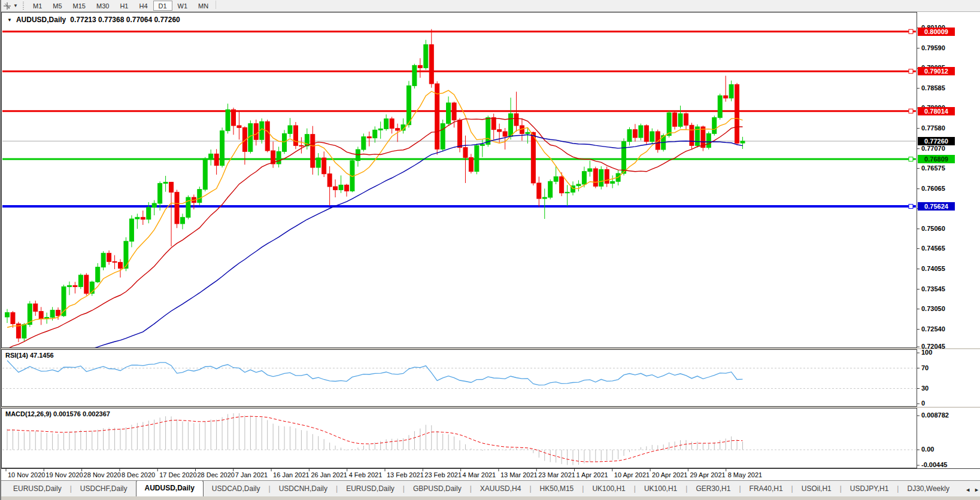 This screenshot has height=500, width=980. What do you see at coordinates (708, 475) in the screenshot?
I see `date-axis-label: 29 Apr 2021` at bounding box center [708, 475].